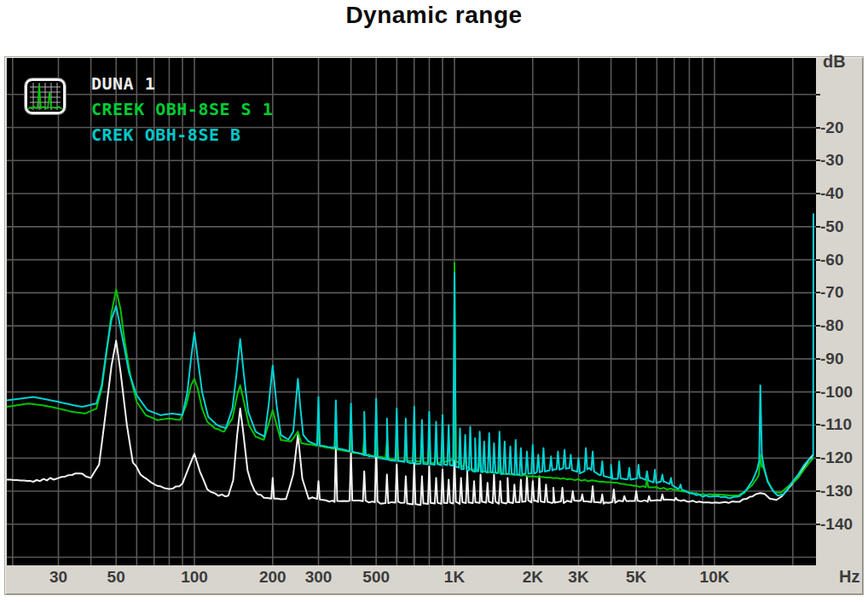  I want to click on x-tick-label-30: 30, so click(58, 577).